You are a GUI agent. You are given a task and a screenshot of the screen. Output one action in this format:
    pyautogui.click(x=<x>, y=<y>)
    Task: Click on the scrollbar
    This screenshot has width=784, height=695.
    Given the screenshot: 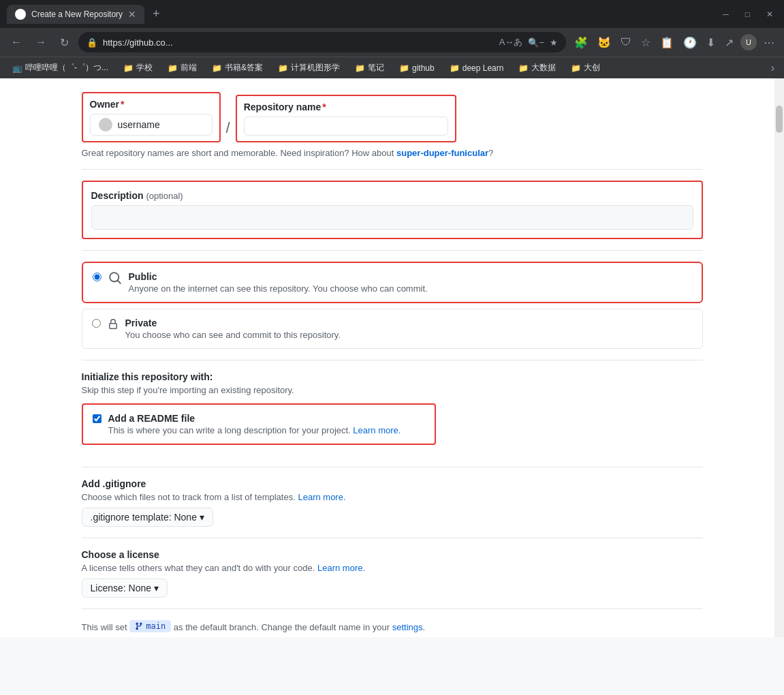 What is the action you would take?
    pyautogui.click(x=779, y=358)
    